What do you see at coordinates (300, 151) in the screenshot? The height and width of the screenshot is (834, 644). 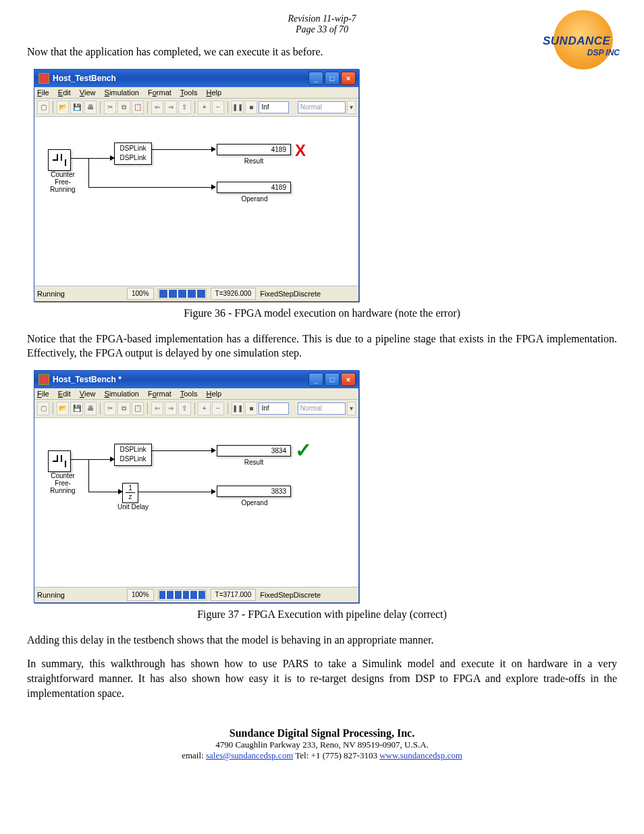 I see `error-mark-icon: X` at bounding box center [300, 151].